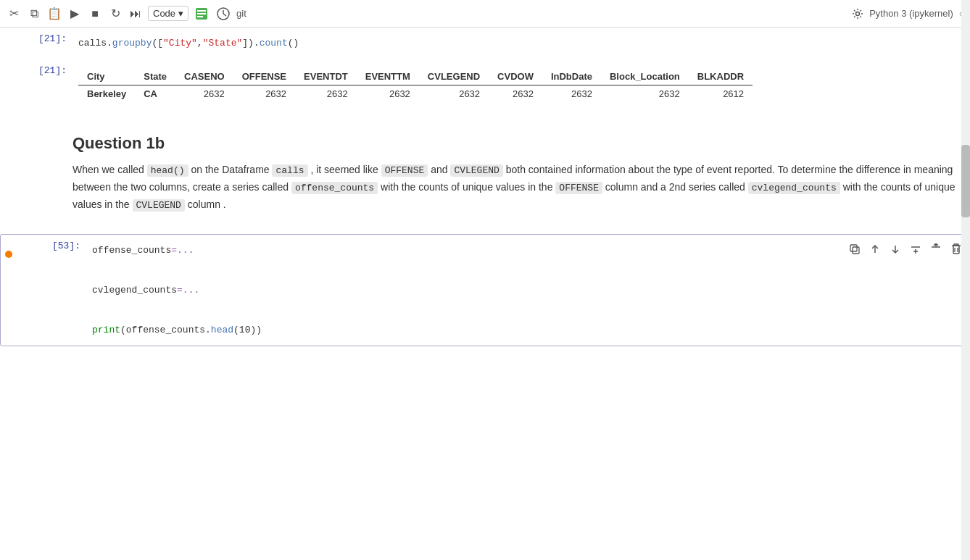 The height and width of the screenshot is (560, 970). What do you see at coordinates (467, 291) in the screenshot?
I see `cell-53-code-content: offense_counts=... cvlegend_counts=... p…` at bounding box center [467, 291].